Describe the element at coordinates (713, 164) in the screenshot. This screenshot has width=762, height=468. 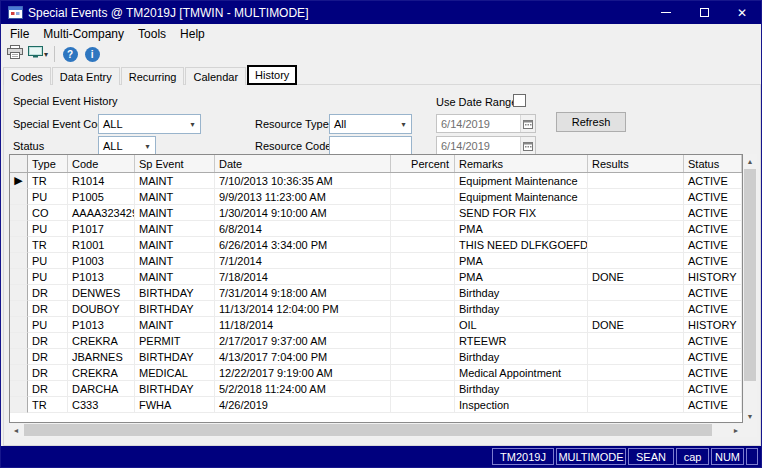
I see `col-header-status: Status` at that location.